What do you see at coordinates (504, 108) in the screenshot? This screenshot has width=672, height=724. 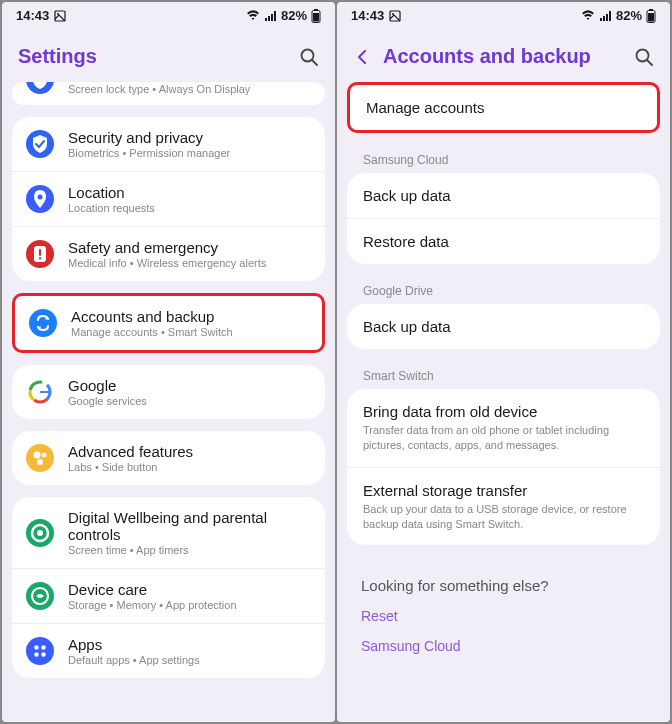 I see `list-group: Manage accounts` at bounding box center [504, 108].